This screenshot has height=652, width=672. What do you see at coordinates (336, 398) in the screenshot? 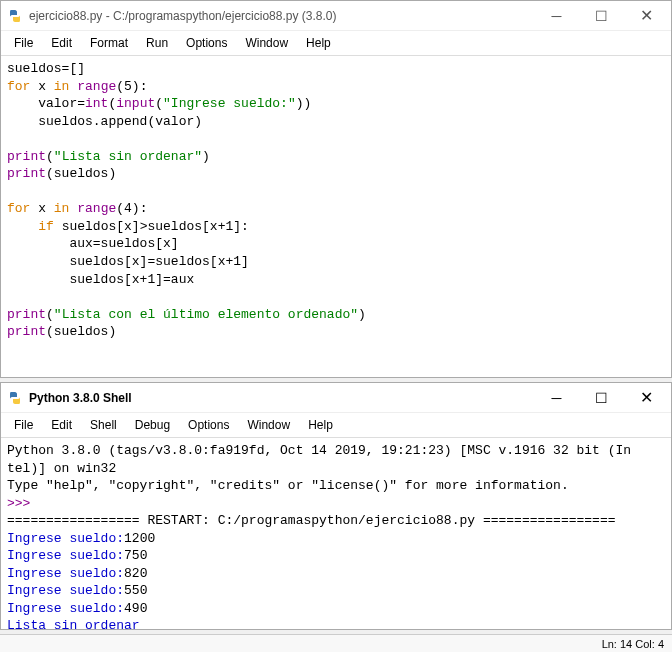
I see `shell-titlebar: Python 3.8.0 Shell ─ ☐ ✕` at bounding box center [336, 398].